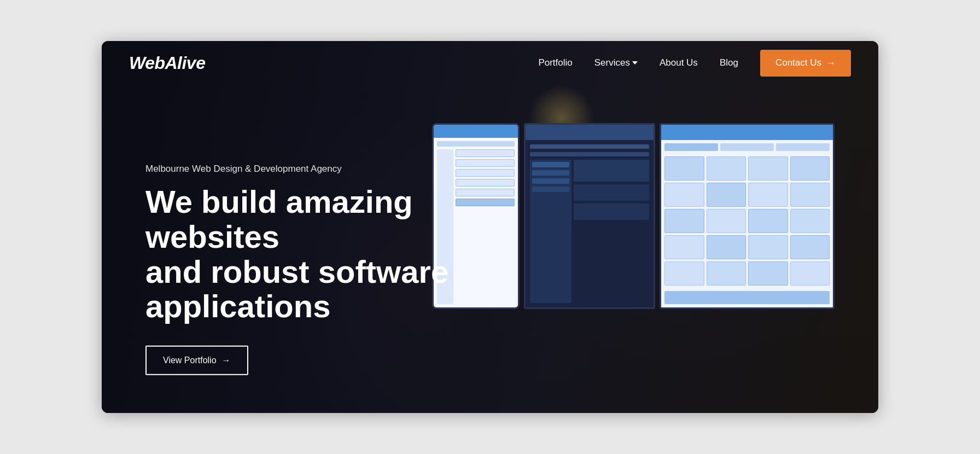 Image resolution: width=980 pixels, height=454 pixels. I want to click on tab-grid, so click(590, 231).